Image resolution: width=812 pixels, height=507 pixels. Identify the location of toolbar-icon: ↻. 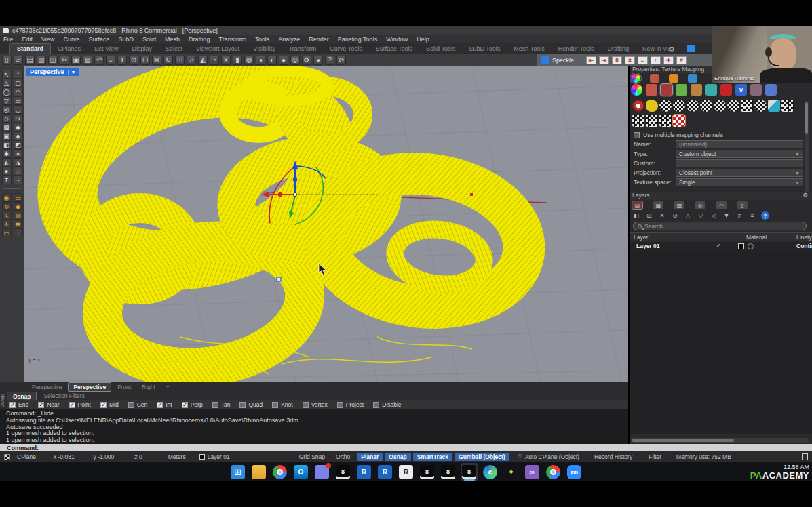
(168, 60).